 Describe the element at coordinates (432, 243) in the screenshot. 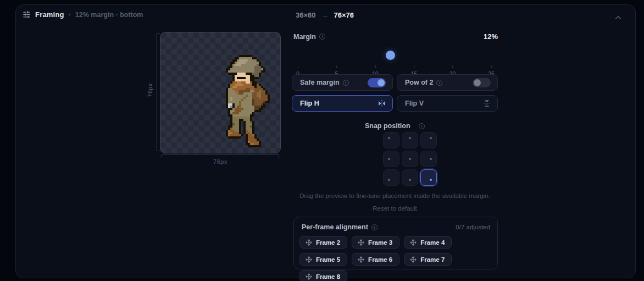

I see `frame-button-label: Frame 4` at that location.